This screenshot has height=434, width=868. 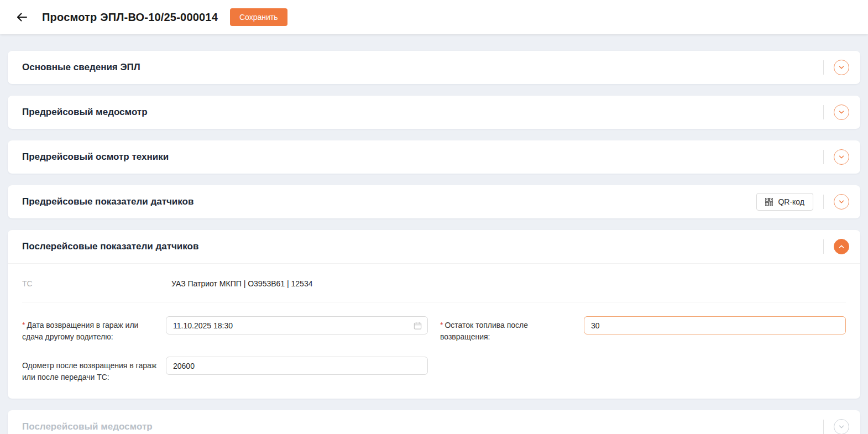 I want to click on form-grid-spacer, so click(x=643, y=370).